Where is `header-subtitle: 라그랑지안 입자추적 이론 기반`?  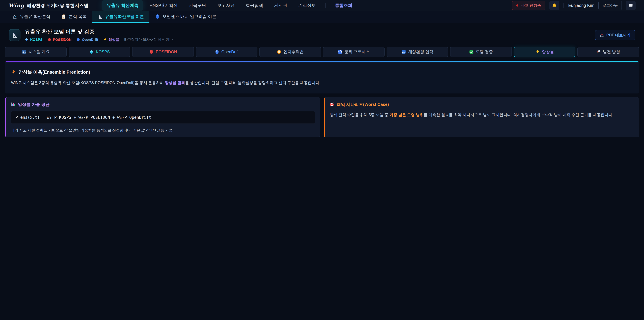
header-subtitle: 라그랑지안 입자추적 이론 기반 is located at coordinates (148, 40).